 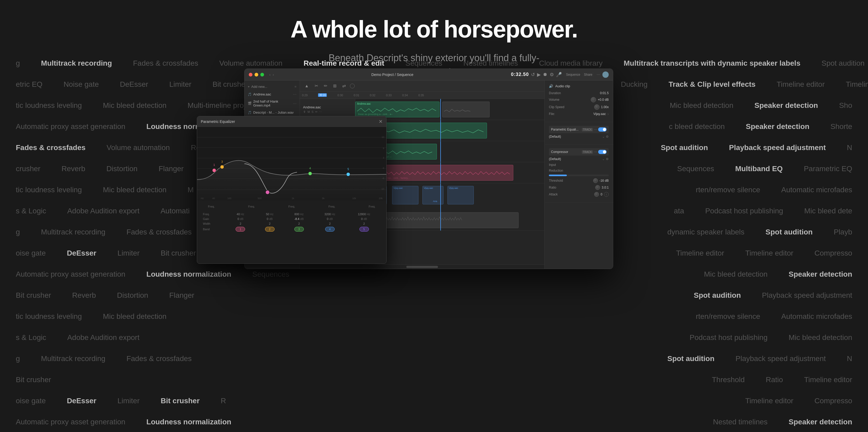 What do you see at coordinates (392, 75) in the screenshot?
I see `titlebar-path: Demo Project / Sequence` at bounding box center [392, 75].